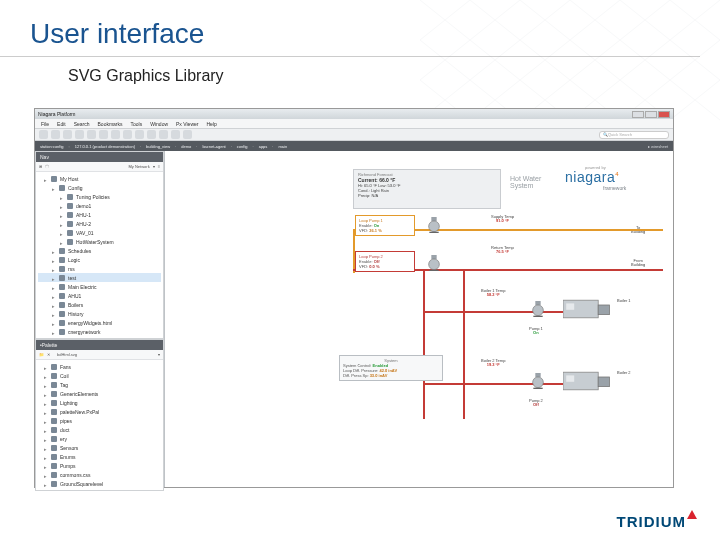  Describe the element at coordinates (154, 166) in the screenshot. I see `nav-dropdown-icon: ▾` at that location.